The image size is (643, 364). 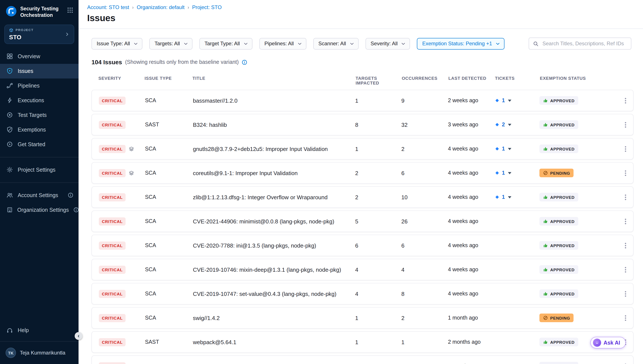 What do you see at coordinates (39, 354) in the screenshot?
I see `user-profile: TK Teja Kummarikuntla` at bounding box center [39, 354].